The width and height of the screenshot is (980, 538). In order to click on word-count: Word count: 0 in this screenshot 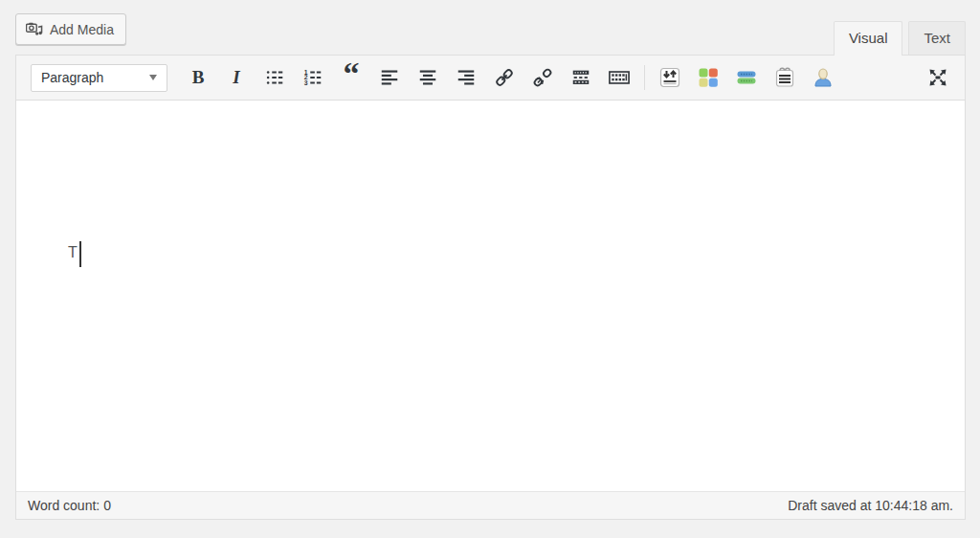, I will do `click(69, 505)`.